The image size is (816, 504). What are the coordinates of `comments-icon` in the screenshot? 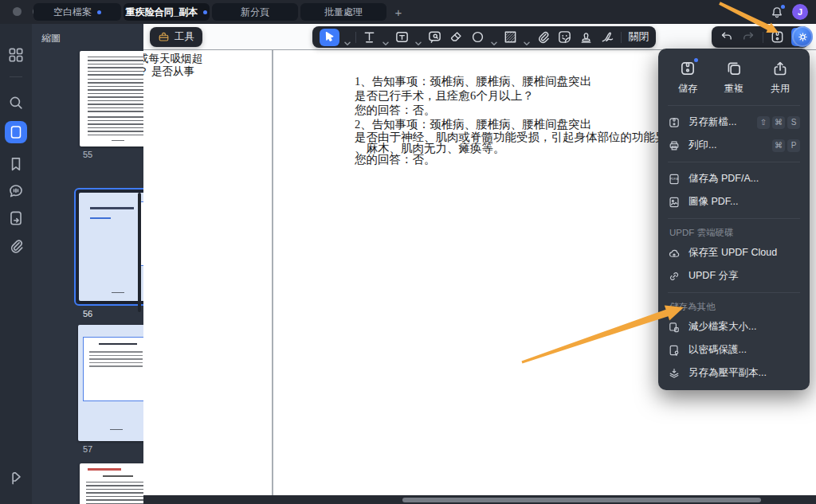 It's located at (16, 191).